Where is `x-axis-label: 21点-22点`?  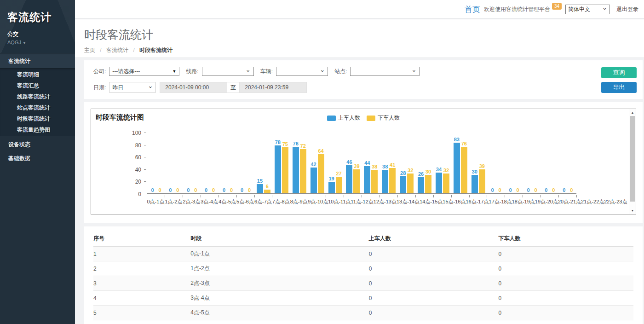 x-axis-label: 21点-22点 is located at coordinates (592, 202).